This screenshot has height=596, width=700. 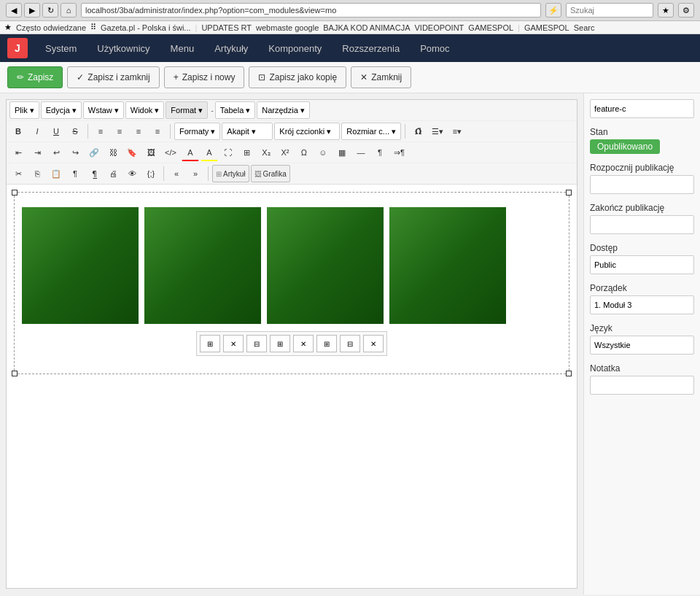 I want to click on search-bar, so click(x=610, y=10).